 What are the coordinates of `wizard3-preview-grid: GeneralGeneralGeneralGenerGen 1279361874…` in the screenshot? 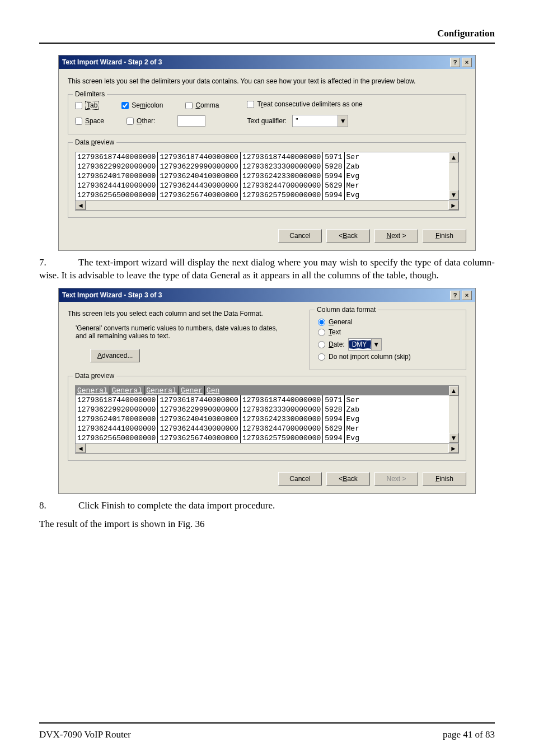 It's located at (262, 414).